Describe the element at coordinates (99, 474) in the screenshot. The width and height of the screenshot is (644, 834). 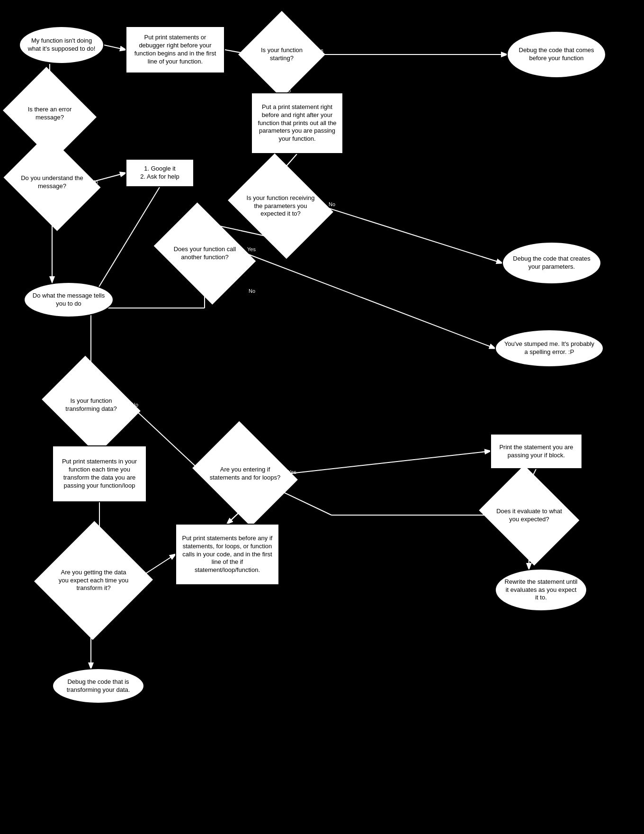
I see `rect-print-transform: Put print statements in your function ea…` at that location.